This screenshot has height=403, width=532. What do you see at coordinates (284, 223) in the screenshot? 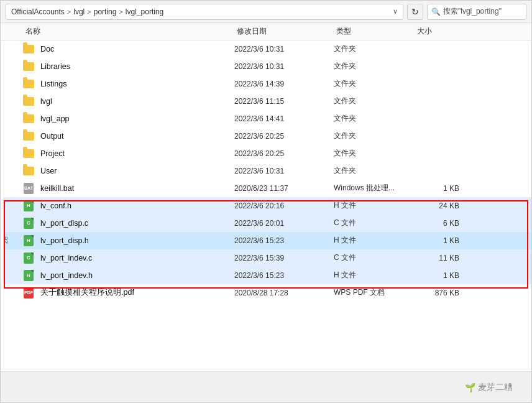
I see `file-date: 2022/3/6 20:01` at bounding box center [284, 223].